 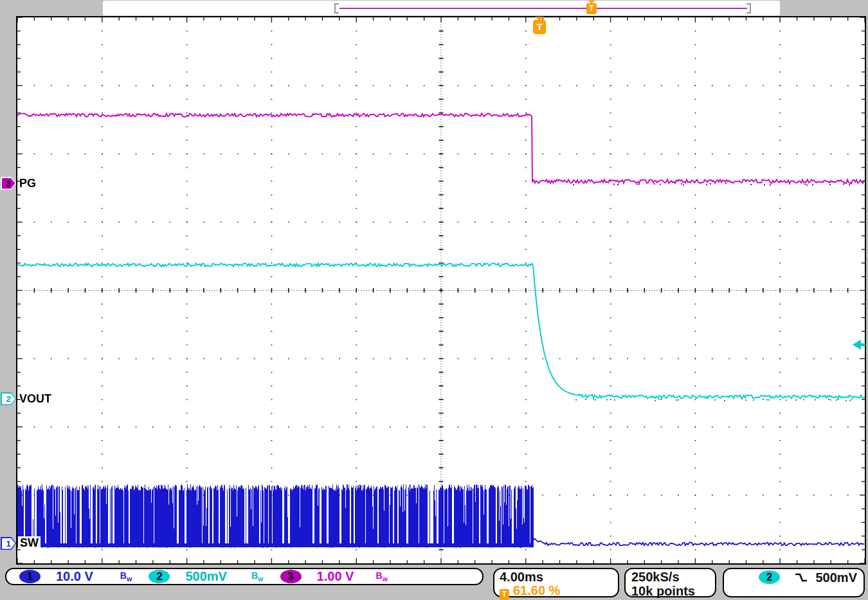 I want to click on channel2-badge: 2, so click(x=159, y=576).